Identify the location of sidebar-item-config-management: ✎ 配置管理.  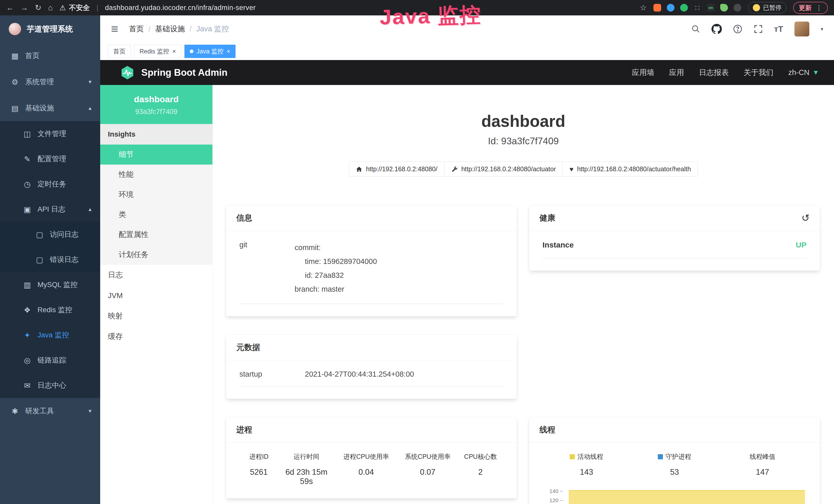
(50, 159).